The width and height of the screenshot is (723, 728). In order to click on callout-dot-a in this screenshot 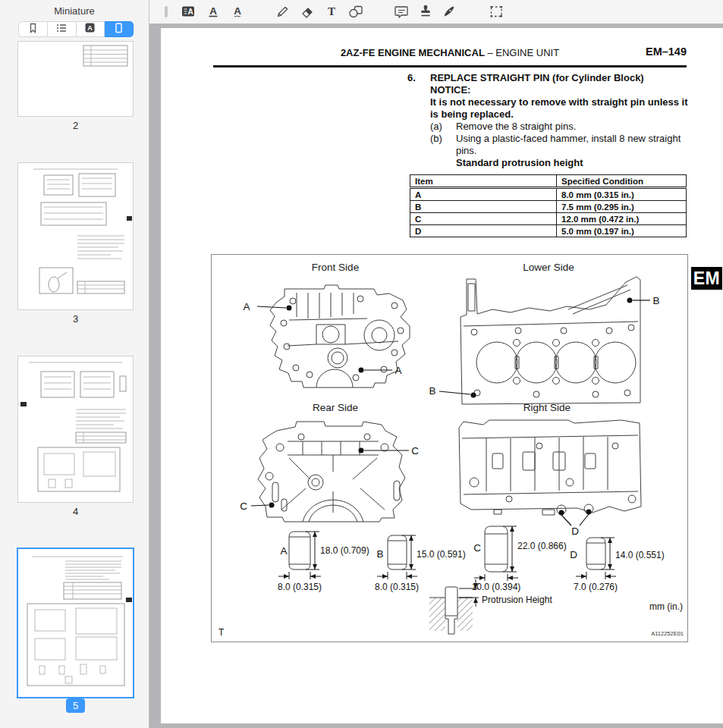, I will do `click(361, 370)`.